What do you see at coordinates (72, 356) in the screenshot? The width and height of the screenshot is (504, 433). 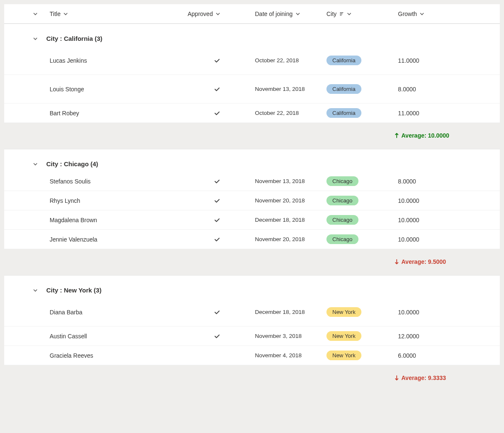 I see `row-title: Graciela Reeves` at bounding box center [72, 356].